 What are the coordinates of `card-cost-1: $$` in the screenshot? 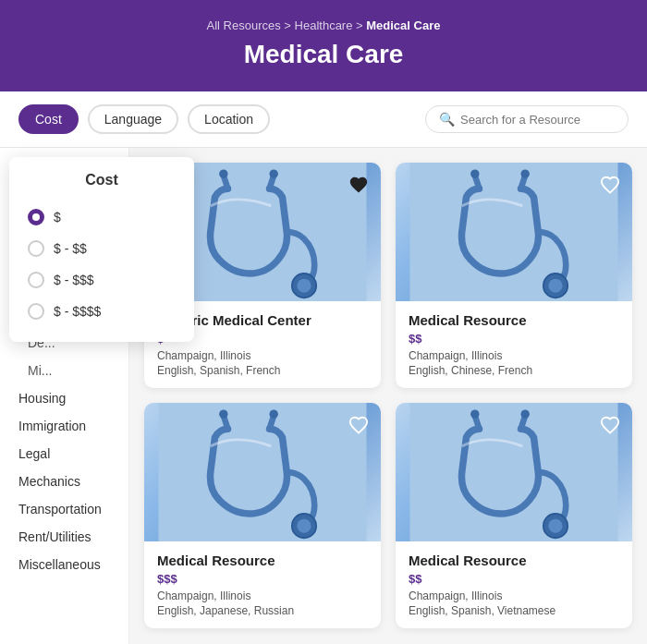 It's located at (514, 338).